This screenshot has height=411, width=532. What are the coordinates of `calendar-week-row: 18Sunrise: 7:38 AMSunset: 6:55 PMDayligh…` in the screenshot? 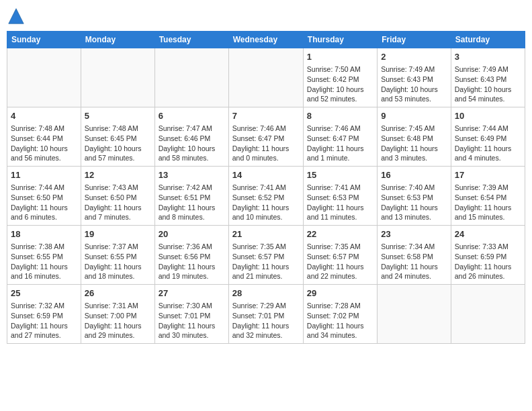 It's located at (266, 255).